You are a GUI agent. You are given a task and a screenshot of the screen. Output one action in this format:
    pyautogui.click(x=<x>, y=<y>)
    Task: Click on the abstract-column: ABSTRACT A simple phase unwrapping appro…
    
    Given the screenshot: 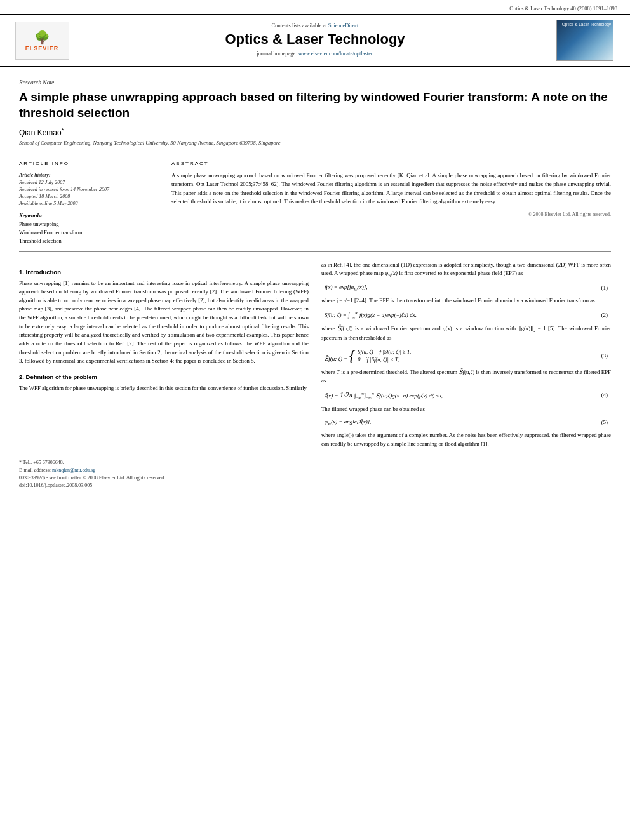 What is the action you would take?
    pyautogui.click(x=391, y=203)
    